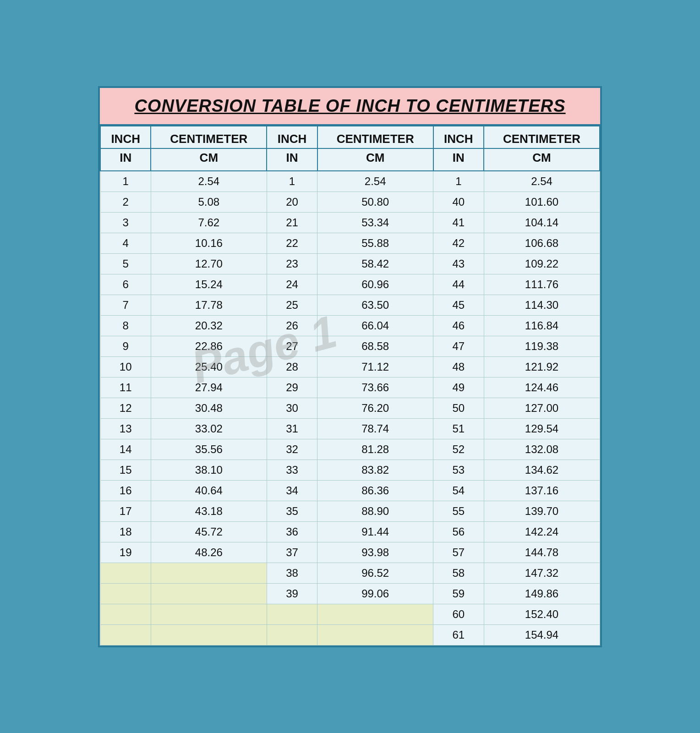 The height and width of the screenshot is (733, 700). What do you see at coordinates (209, 325) in the screenshot?
I see `table-cell: 20.32` at bounding box center [209, 325].